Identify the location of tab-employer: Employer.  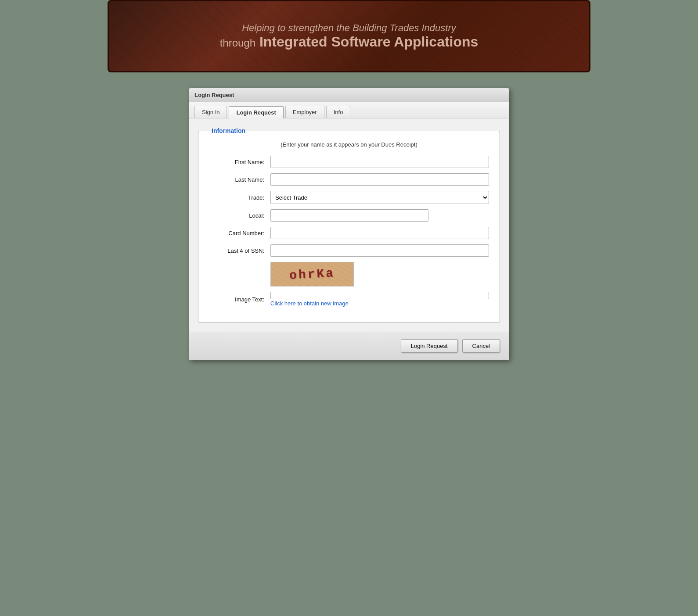
(305, 112).